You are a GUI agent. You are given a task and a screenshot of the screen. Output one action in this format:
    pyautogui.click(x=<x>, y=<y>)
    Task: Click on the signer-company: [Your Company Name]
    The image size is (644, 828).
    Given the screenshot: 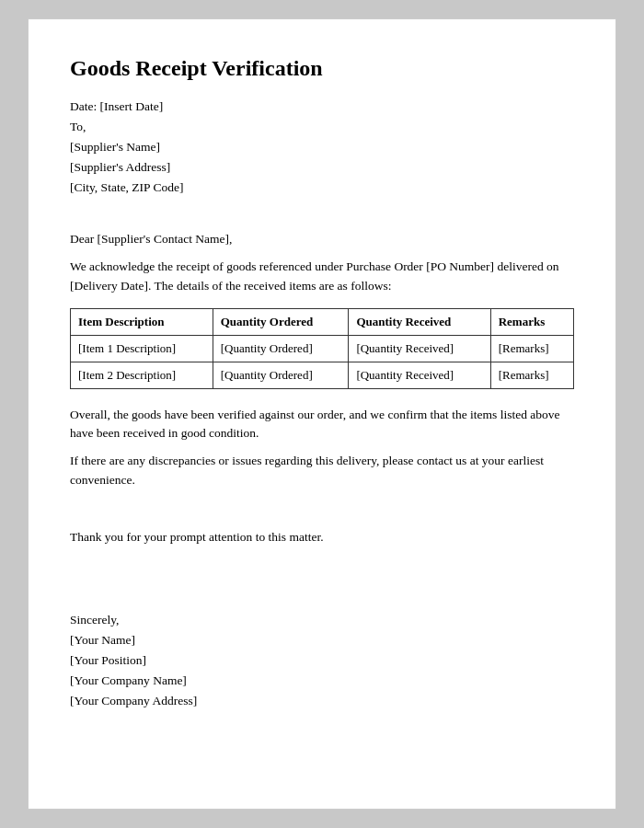 What is the action you would take?
    pyautogui.click(x=322, y=681)
    